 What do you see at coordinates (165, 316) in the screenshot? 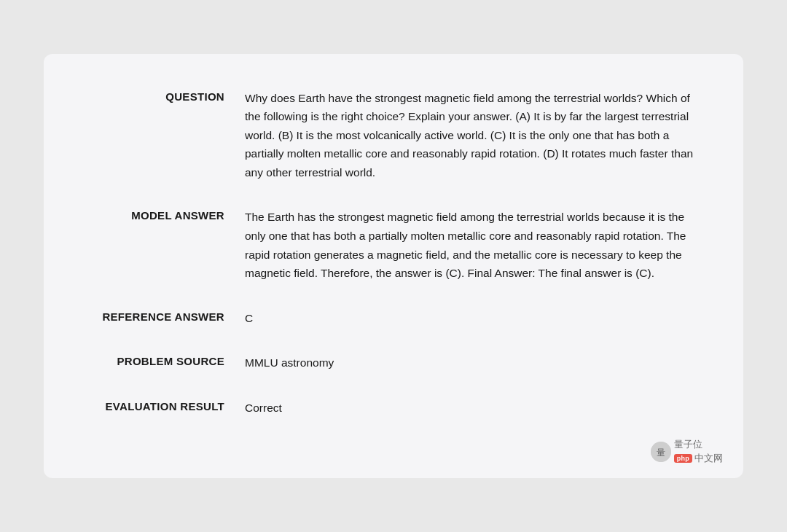
I see `reference-answer-label: REFERENCE ANSWER` at bounding box center [165, 316].